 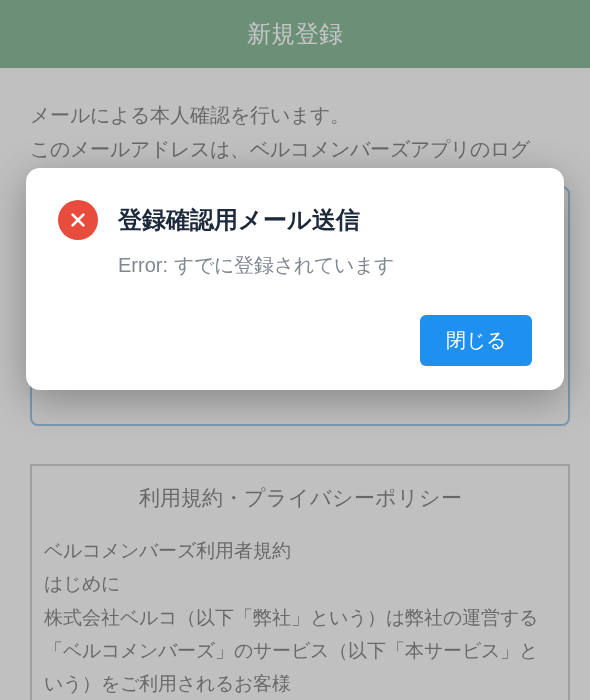 I want to click on dialog-message: Error: すでに登録されています, so click(x=325, y=266).